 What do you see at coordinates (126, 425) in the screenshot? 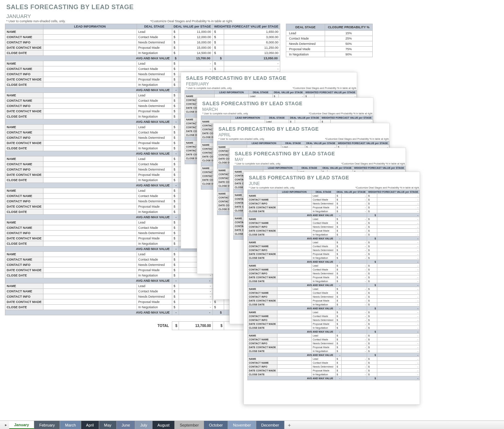
I see `tab-june: June` at bounding box center [126, 425].